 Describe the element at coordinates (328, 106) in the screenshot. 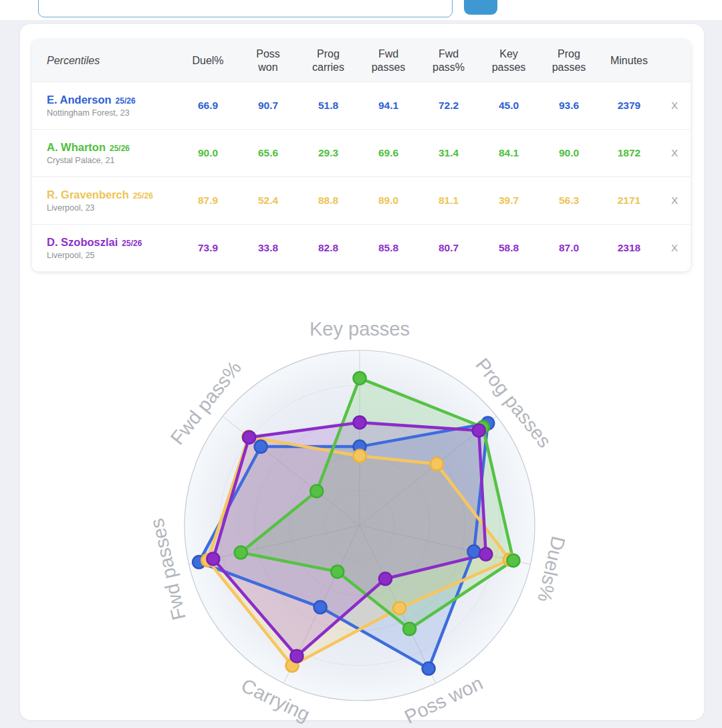

I see `stat-value: 51.8` at that location.